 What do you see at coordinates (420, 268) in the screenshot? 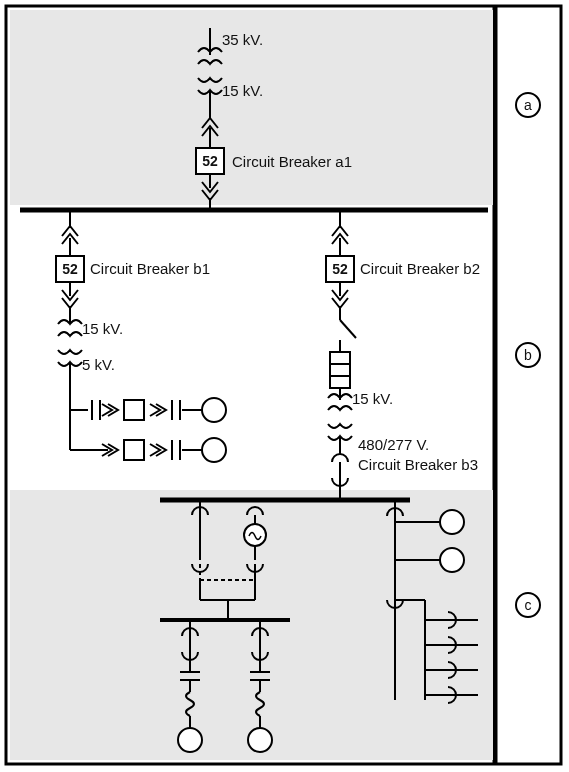
I see `breaker-b2-label: Circuit Breaker b2` at bounding box center [420, 268].